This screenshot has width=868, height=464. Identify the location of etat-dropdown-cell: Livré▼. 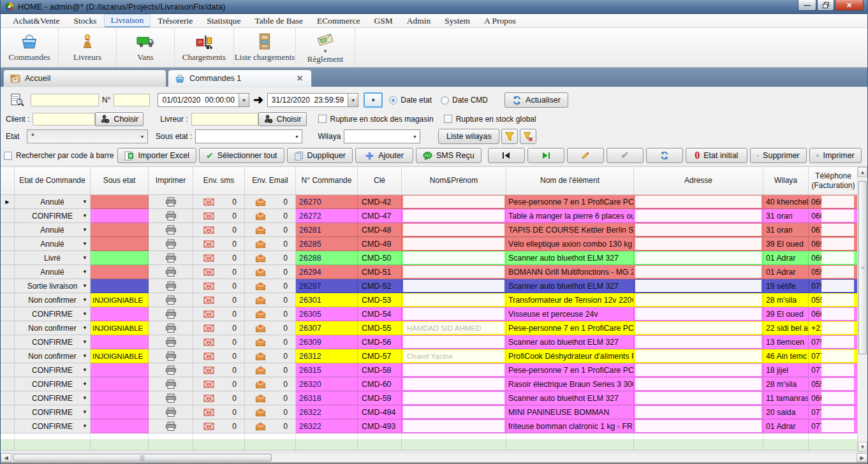
(52, 258).